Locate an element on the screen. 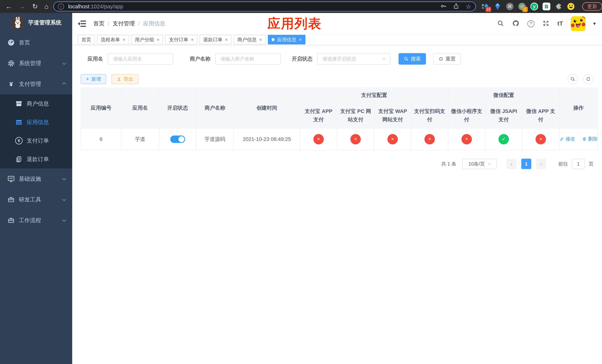 This screenshot has width=602, height=364. dictionary-extension-icon: 10 is located at coordinates (485, 6).